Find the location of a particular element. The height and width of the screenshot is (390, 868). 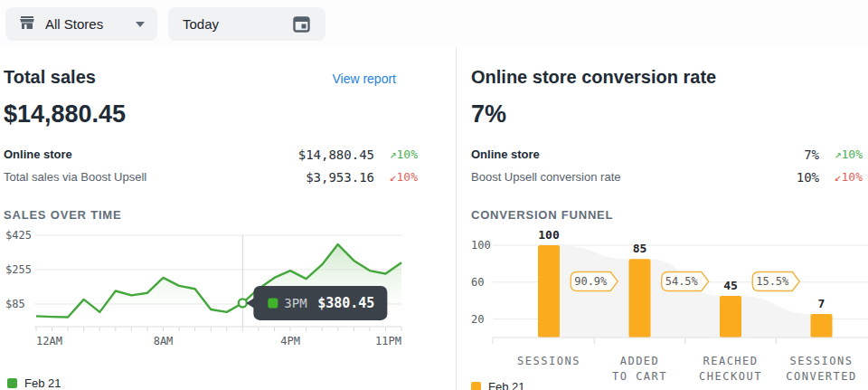

date-selector-label: Today is located at coordinates (201, 24).